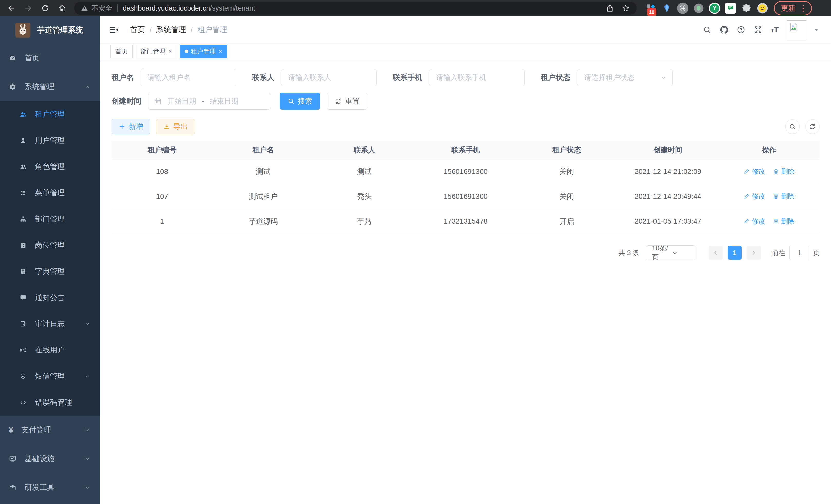 The width and height of the screenshot is (831, 504). I want to click on sidebar-item-研发工具: 研发工具, so click(50, 487).